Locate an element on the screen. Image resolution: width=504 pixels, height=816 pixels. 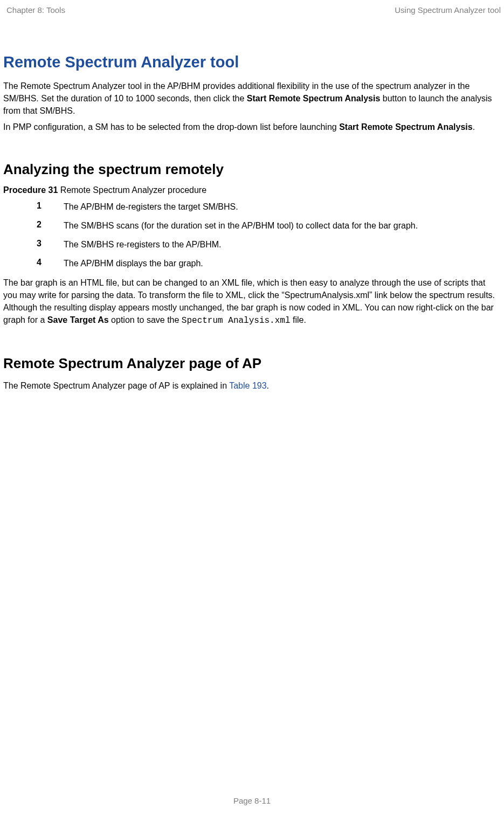
text: The Remote Spectrum Analyzer page of AP … is located at coordinates (116, 386).